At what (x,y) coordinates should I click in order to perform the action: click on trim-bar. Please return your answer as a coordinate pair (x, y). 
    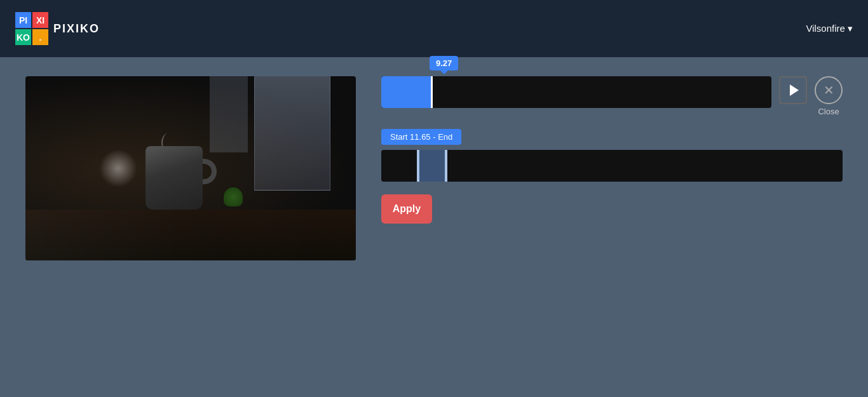
    Looking at the image, I should click on (612, 166).